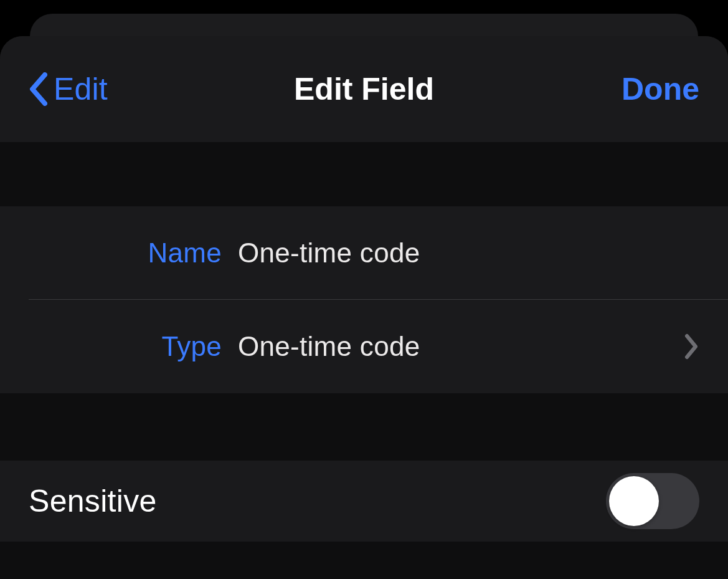  Describe the element at coordinates (133, 253) in the screenshot. I see `name-label: Name` at that location.